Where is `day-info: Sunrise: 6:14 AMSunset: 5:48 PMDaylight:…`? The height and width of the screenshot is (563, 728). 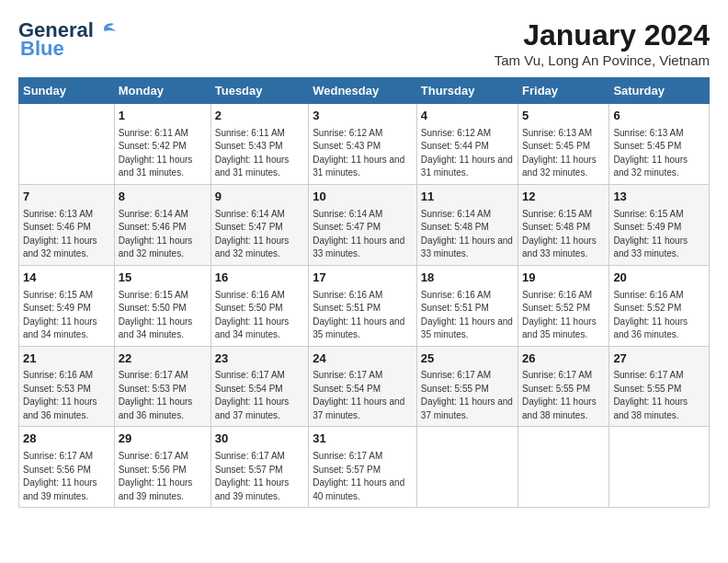
day-info: Sunrise: 6:14 AMSunset: 5:48 PMDaylight:… is located at coordinates (467, 235).